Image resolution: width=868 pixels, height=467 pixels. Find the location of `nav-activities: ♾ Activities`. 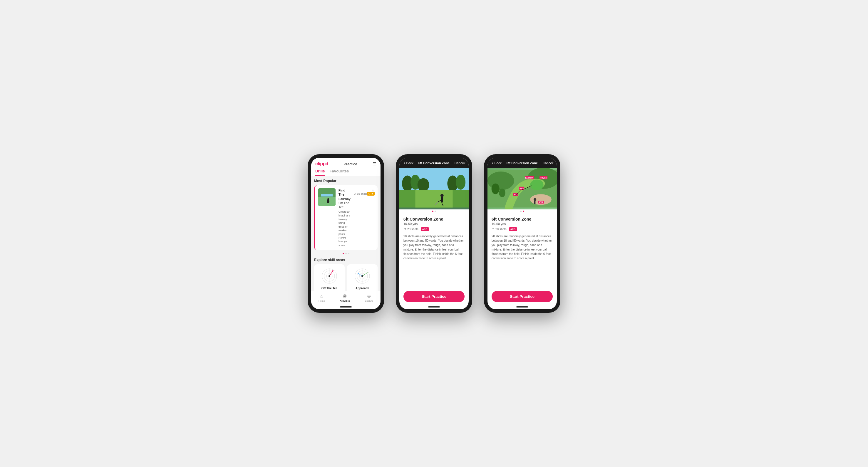

nav-activities: ♾ Activities is located at coordinates (345, 298).